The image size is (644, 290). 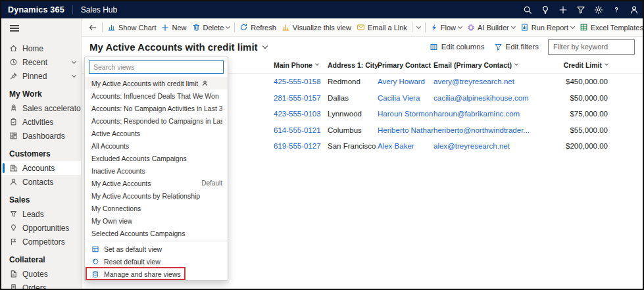 I want to click on ai-chip-icon, so click(x=471, y=28).